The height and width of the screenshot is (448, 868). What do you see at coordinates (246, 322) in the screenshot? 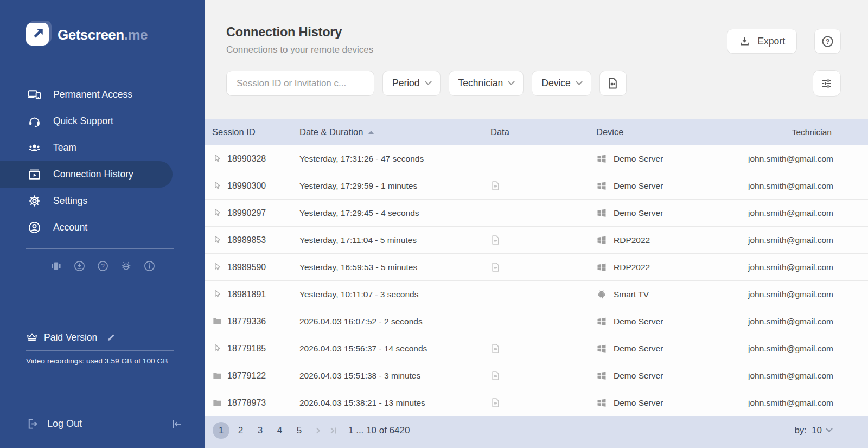
I see `session-id: 18779336` at bounding box center [246, 322].